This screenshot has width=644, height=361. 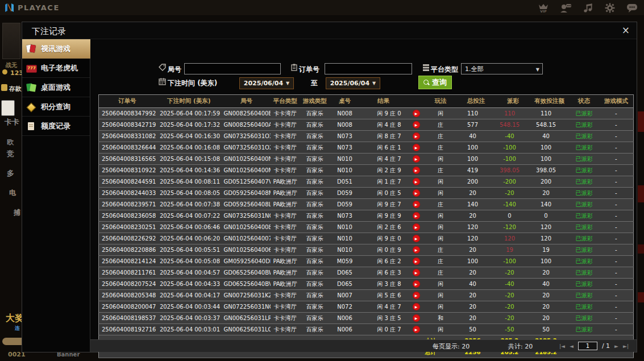 What do you see at coordinates (345, 273) in the screenshot?
I see `cell-table: D065` at bounding box center [345, 273].